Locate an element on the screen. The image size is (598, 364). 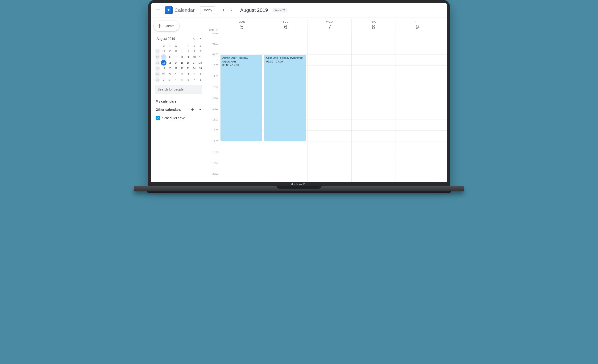
mini-day-cell: 13 is located at coordinates (170, 63).